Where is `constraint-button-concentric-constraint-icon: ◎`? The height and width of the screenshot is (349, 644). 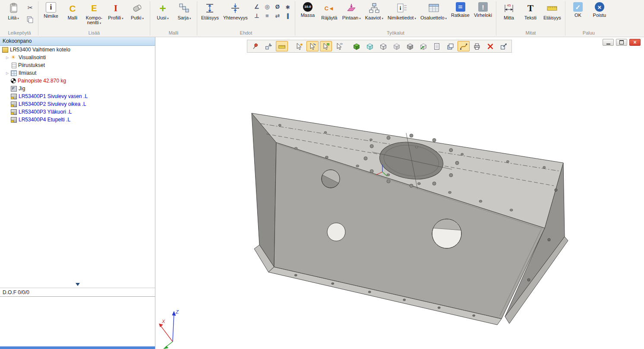
constraint-button-concentric-constraint-icon: ◎ is located at coordinates (267, 7).